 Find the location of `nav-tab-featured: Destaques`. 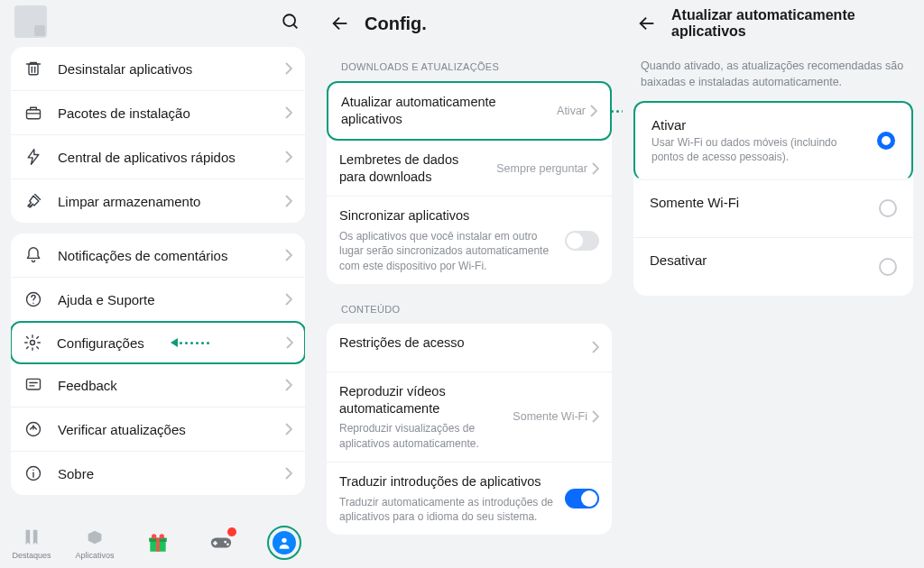

nav-tab-featured: Destaques is located at coordinates (32, 543).